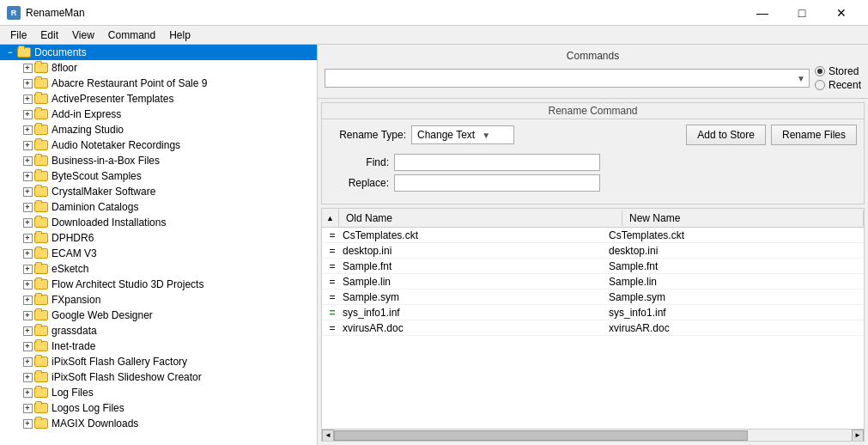  I want to click on tree-item: +DPHDR6, so click(158, 238).